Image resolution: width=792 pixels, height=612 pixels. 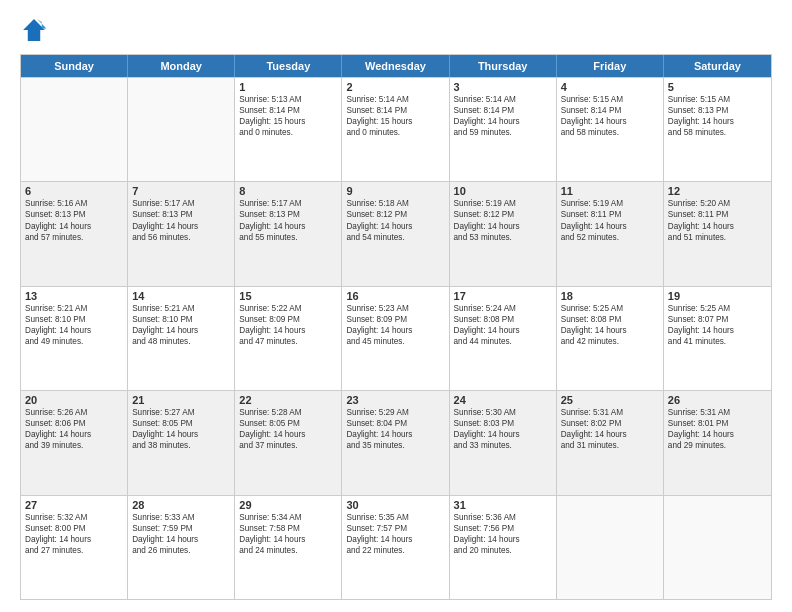 What do you see at coordinates (718, 338) in the screenshot?
I see `calendar-cell: 19Sunrise: 5:25 AMSunset: 8:07 PMDayligh…` at bounding box center [718, 338].